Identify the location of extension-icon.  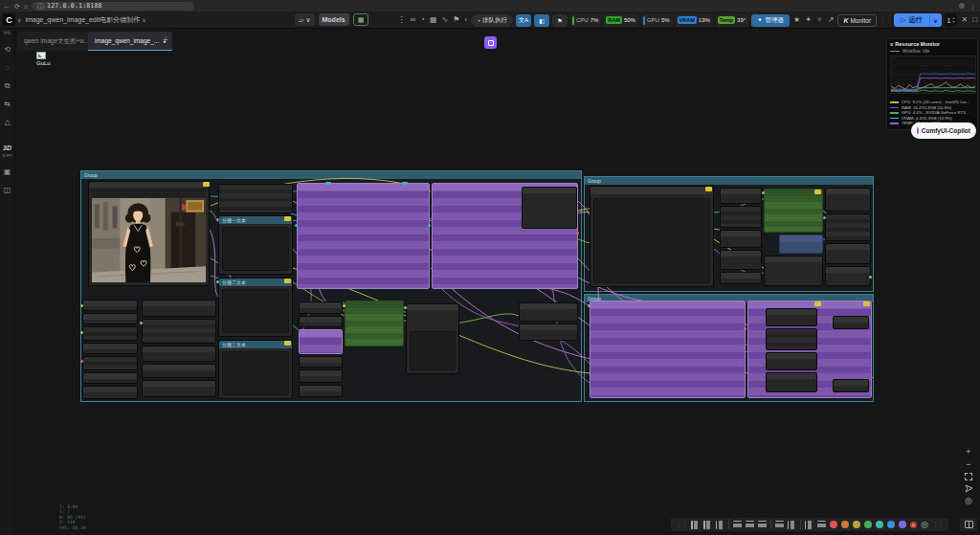
(962, 6).